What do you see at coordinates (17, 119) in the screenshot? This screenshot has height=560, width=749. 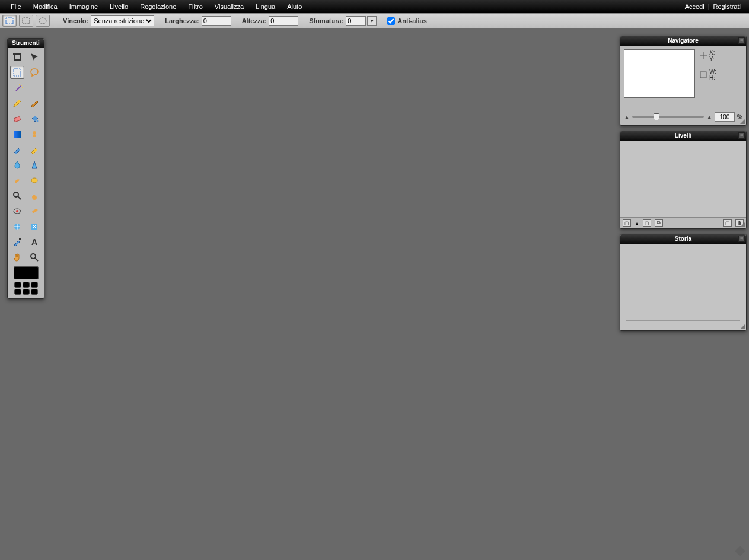 I see `eraser-tool-icon` at bounding box center [17, 119].